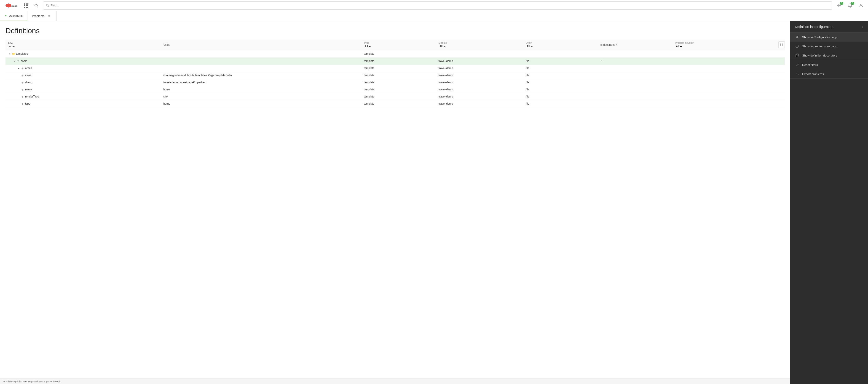 This screenshot has width=868, height=384. Describe the element at coordinates (19, 68) in the screenshot. I see `expand-btn: ▸` at that location.